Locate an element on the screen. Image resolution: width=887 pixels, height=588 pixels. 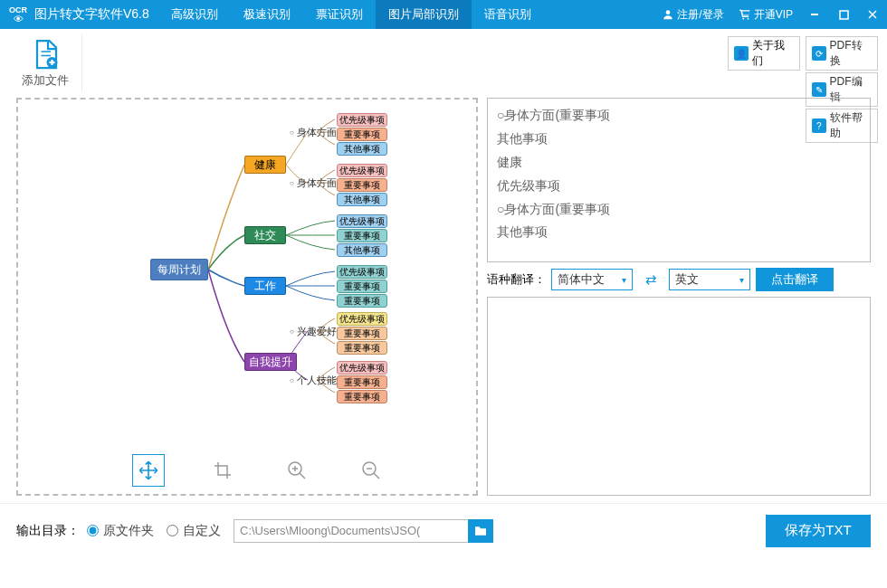
preview-toolbar is located at coordinates (247, 470).